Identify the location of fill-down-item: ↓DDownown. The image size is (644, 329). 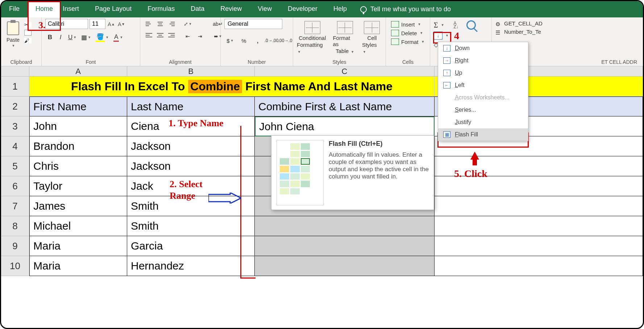
(483, 48).